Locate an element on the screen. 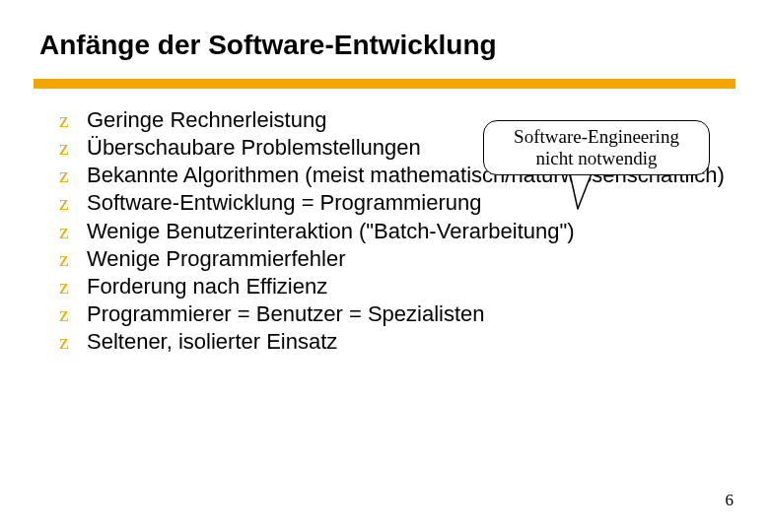  list-item-text: Wenige Programmierfehler is located at coordinates (408, 259).